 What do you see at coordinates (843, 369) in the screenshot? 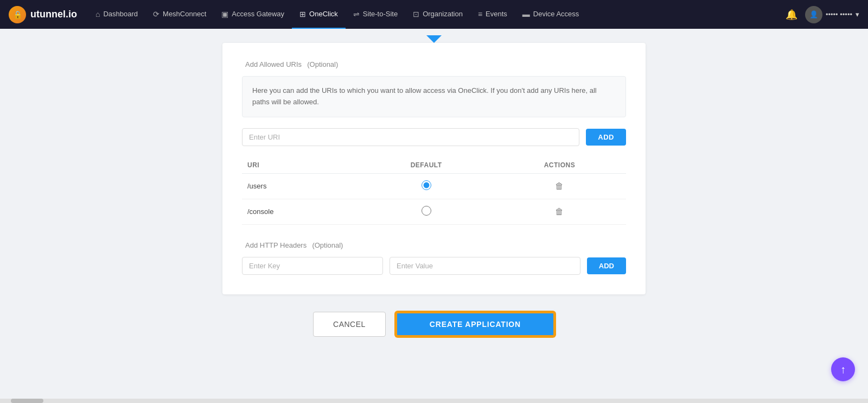
I see `scroll-to-top-button: ↑` at bounding box center [843, 369].